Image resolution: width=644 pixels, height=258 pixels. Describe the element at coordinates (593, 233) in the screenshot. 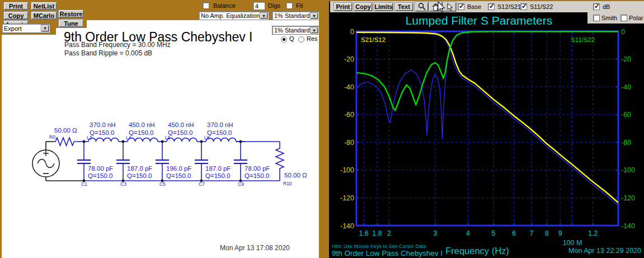

I see `x-tick-label: 1.2` at that location.